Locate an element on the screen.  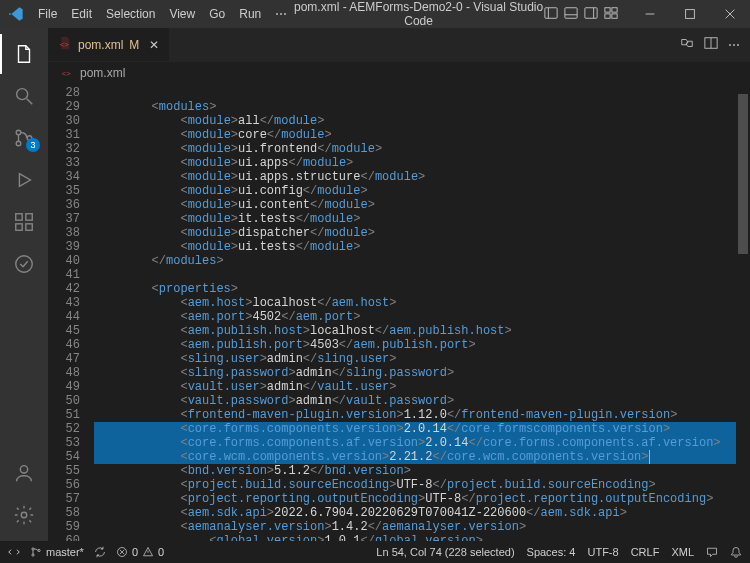
code-line: <vault.password>admin</vault.password> is located at coordinates (415, 401).